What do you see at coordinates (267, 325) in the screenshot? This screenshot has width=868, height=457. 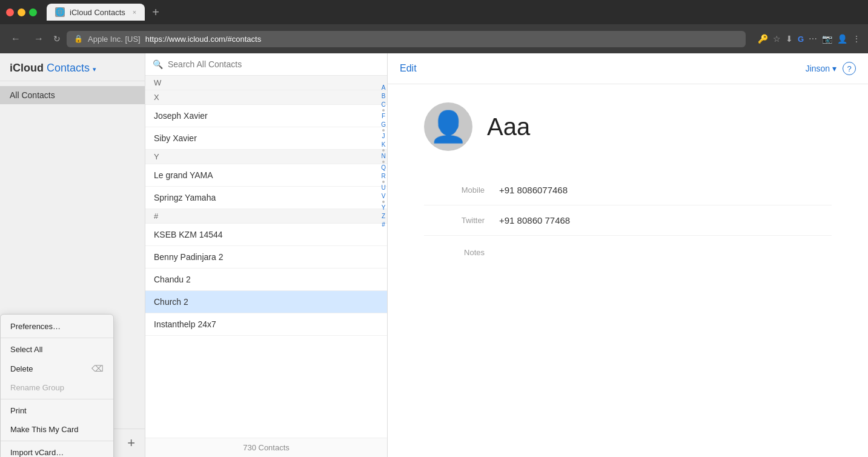 I see `list-item: Instanthelp 24x7` at bounding box center [267, 325].